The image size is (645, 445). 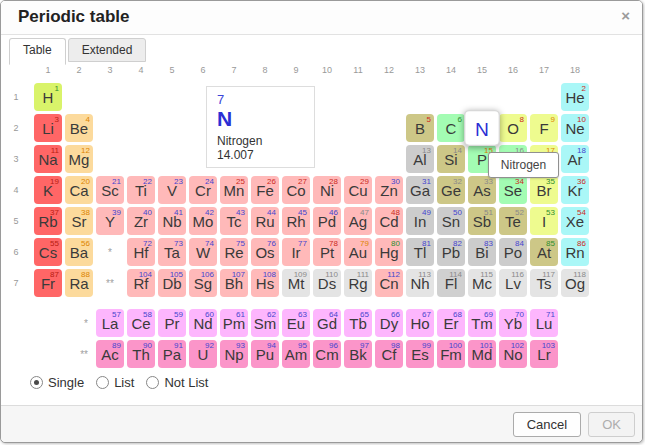 I want to click on element-cell-Tm: 69Tm, so click(x=482, y=323).